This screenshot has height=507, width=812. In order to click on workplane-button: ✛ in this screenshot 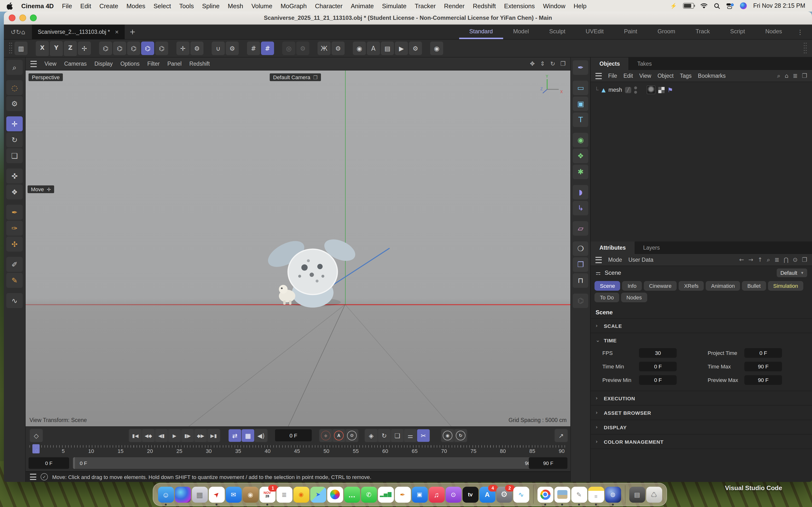, I will do `click(183, 48)`.